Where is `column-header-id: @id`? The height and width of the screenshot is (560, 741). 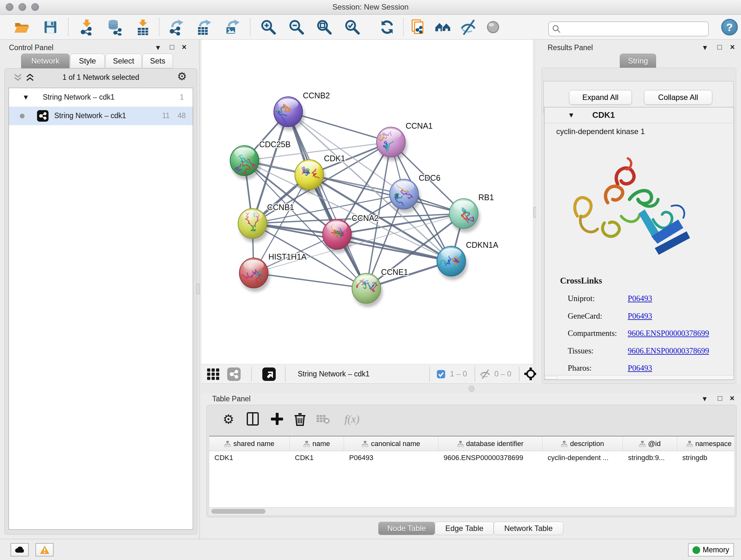
column-header-id: @id is located at coordinates (650, 444).